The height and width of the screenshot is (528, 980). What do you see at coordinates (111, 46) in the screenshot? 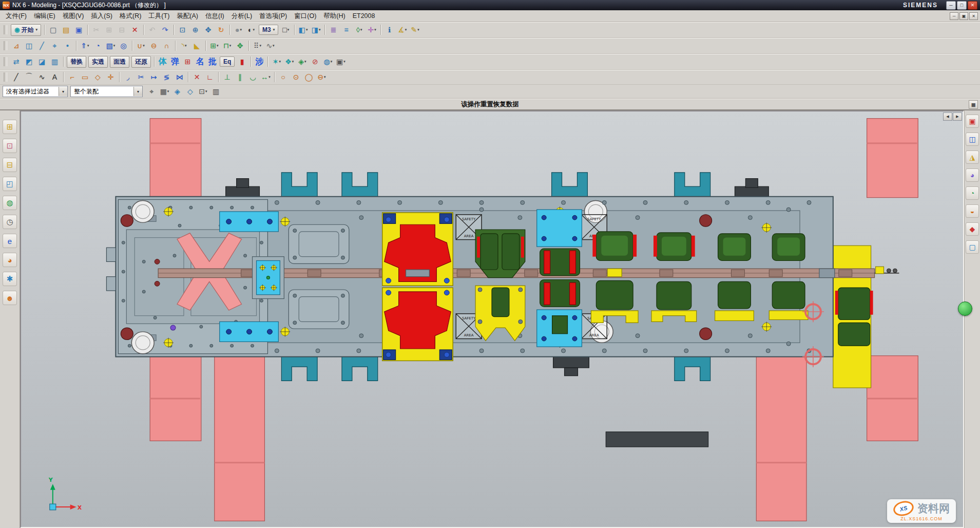
I see `block-icon: ▧▾` at bounding box center [111, 46].